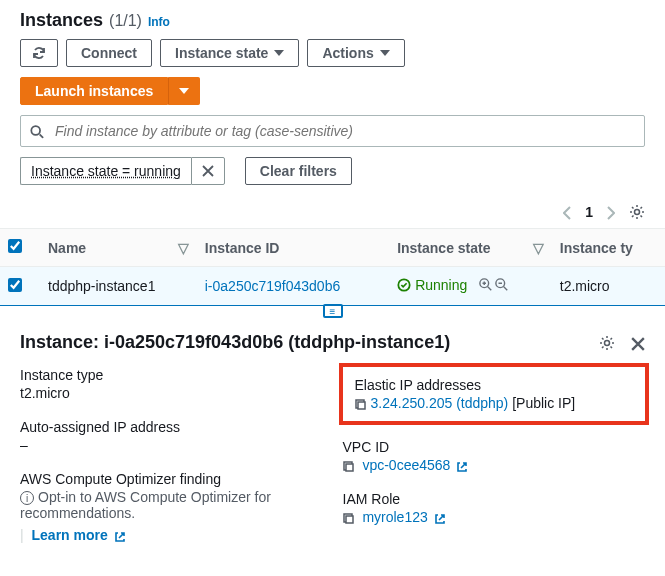 This screenshot has width=665, height=576. Describe the element at coordinates (159, 22) in the screenshot. I see `info-link: Info` at that location.